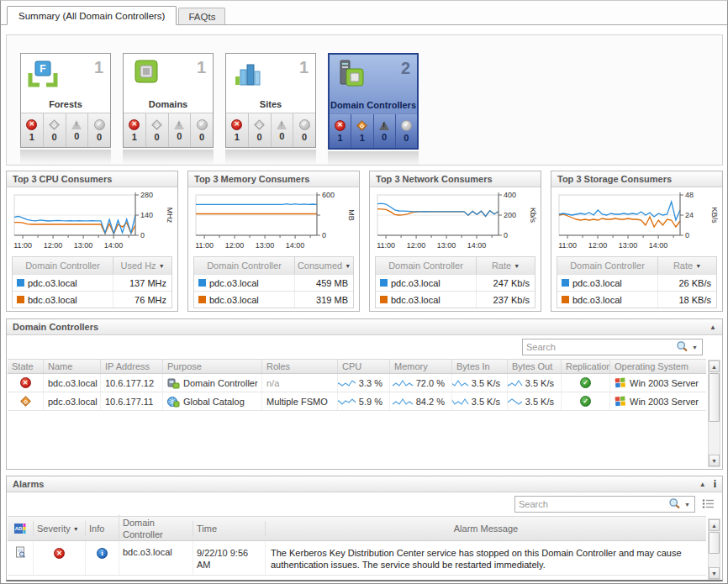 The height and width of the screenshot is (584, 728). Describe the element at coordinates (274, 299) in the screenshot. I see `table-row: bdc.o3.local 319 MB` at that location.